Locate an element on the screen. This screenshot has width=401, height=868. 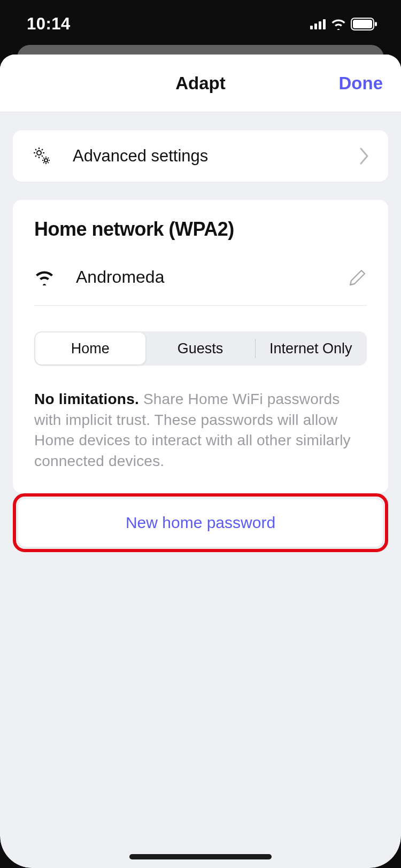
description-strong: No limitations. is located at coordinates (87, 399).